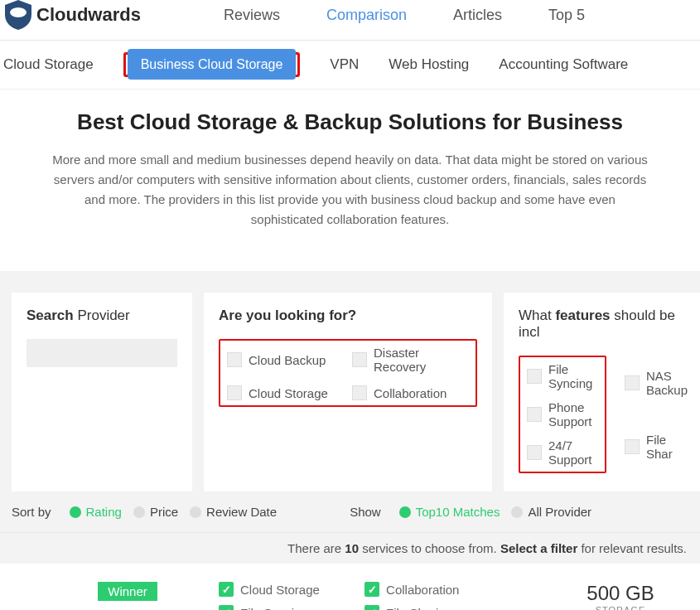 The height and width of the screenshot is (610, 700). Describe the element at coordinates (156, 512) in the screenshot. I see `sort-price: Price` at that location.